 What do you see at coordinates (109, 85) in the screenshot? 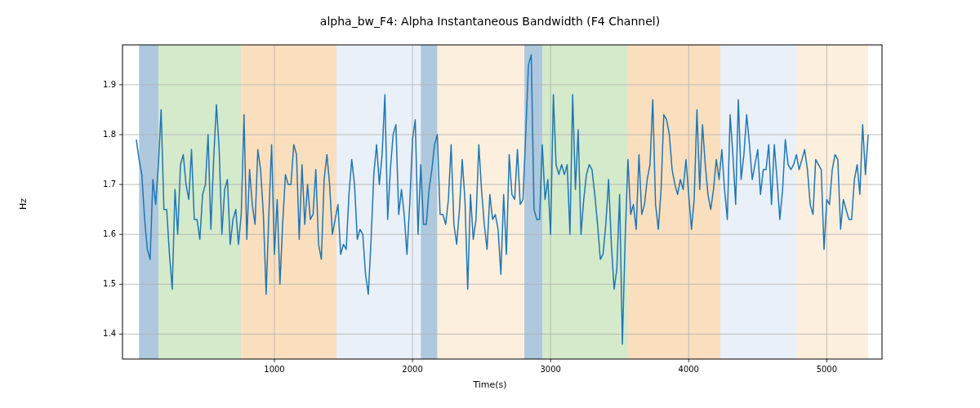
I see `y-tick-label: 1.9` at bounding box center [109, 85].